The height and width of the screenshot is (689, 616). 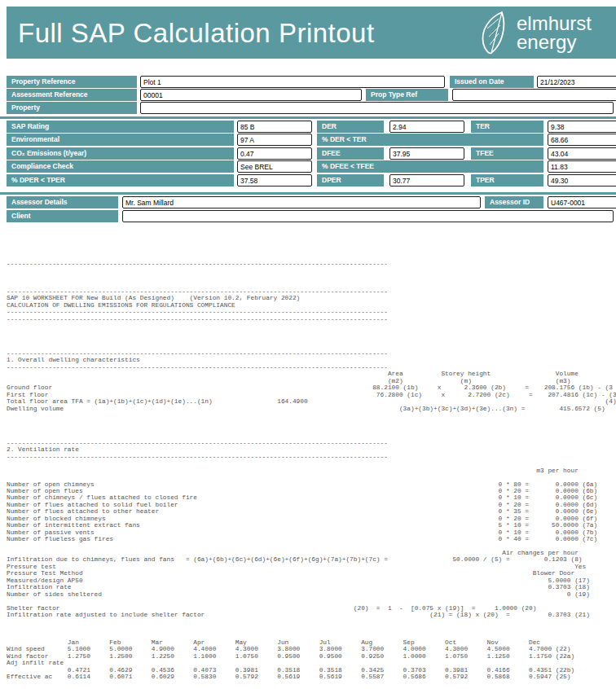 I want to click on tfee-label: TFEE, so click(x=507, y=153).